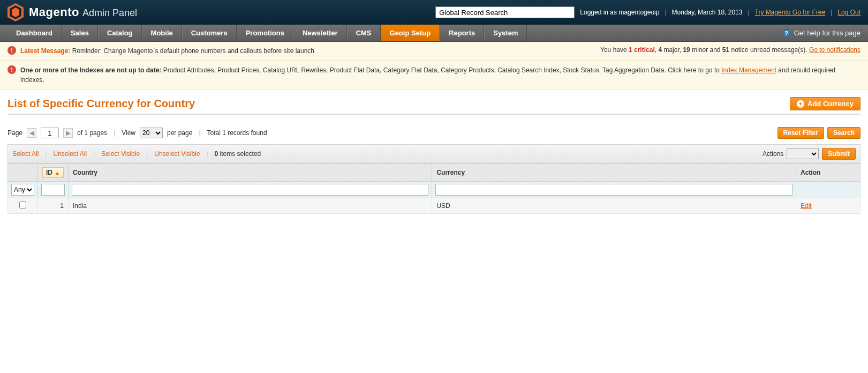  I want to click on col-id-label: ID, so click(49, 173).